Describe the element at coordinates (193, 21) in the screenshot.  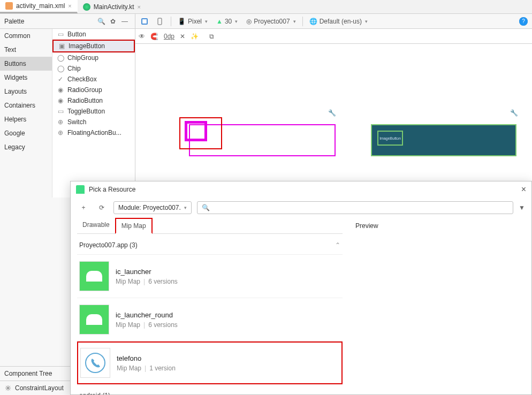
I see `device-dropdown: 📱 Pixel` at that location.